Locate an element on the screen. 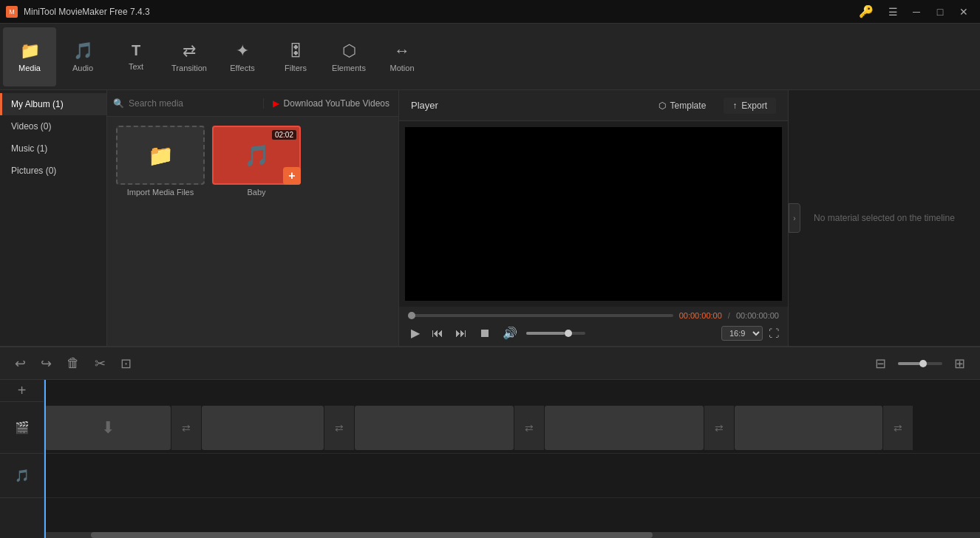 This screenshot has height=538, width=980. redo-button: ↪ is located at coordinates (46, 364).